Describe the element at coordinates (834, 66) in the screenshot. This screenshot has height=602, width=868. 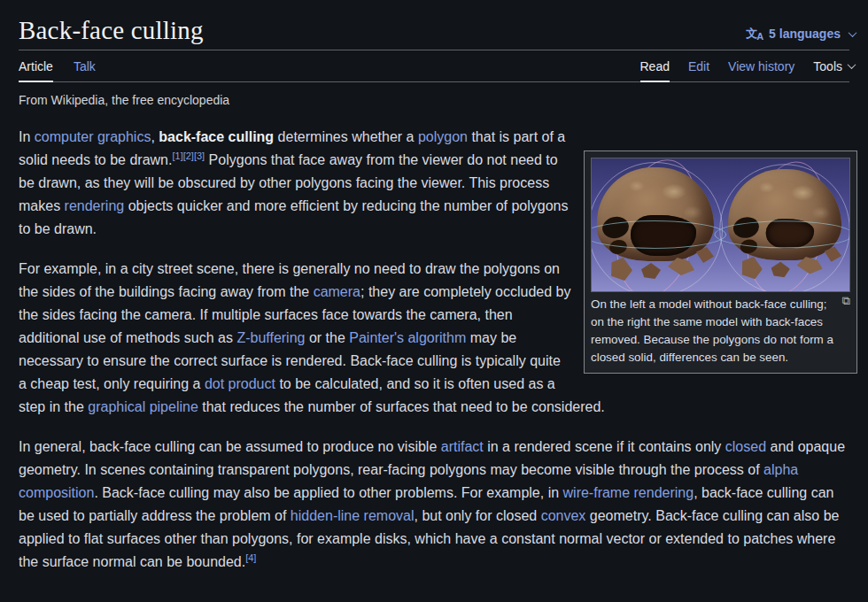
I see `tools-menu-button: Tools` at that location.